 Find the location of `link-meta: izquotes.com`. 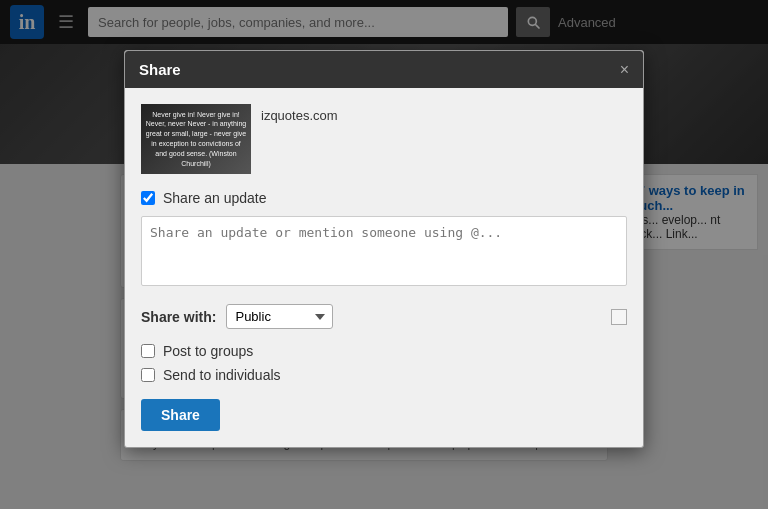

link-meta: izquotes.com is located at coordinates (300, 139).